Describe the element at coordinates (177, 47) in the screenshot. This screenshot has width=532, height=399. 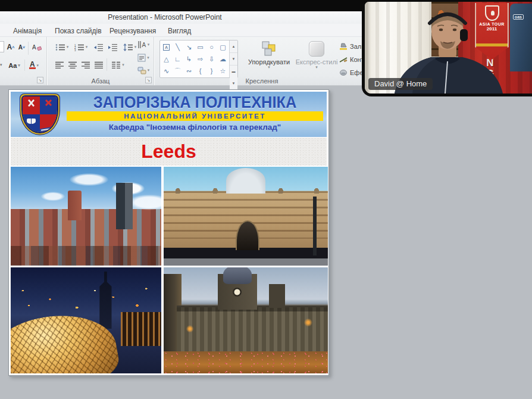
I see `shape-line-icon: ╲` at that location.